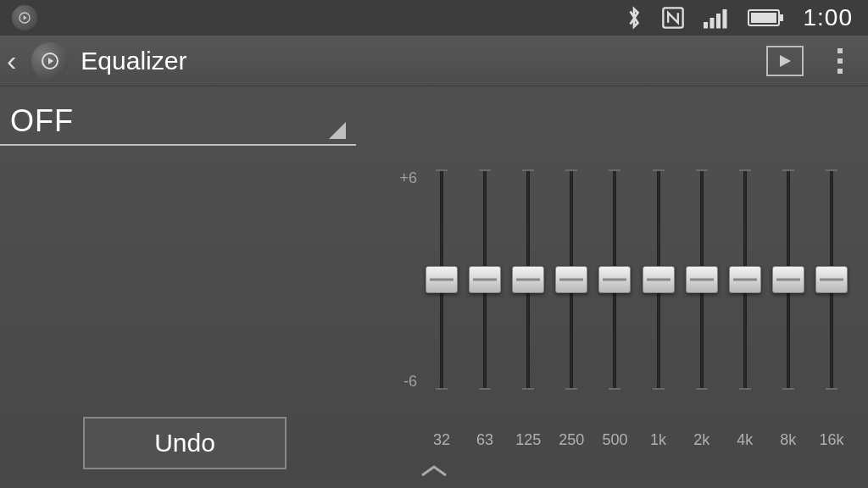  Describe the element at coordinates (637, 441) in the screenshot. I see `eq-frequency-labels: 32631252505001k2k4k8k16k` at that location.